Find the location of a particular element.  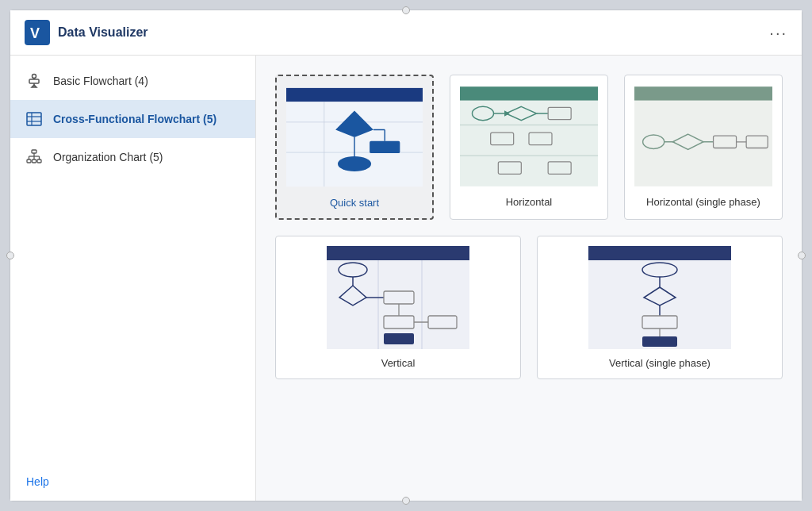

template-horizontal-single-thumb is located at coordinates (703, 136).